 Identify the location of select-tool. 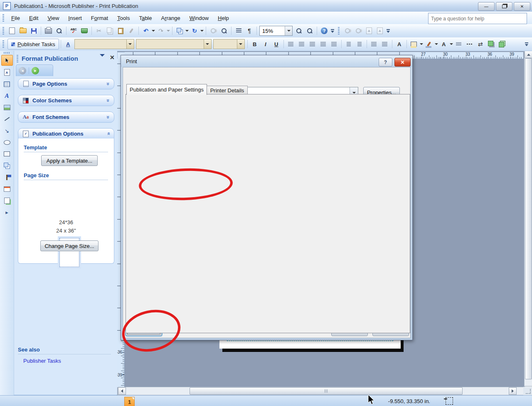
(7, 60).